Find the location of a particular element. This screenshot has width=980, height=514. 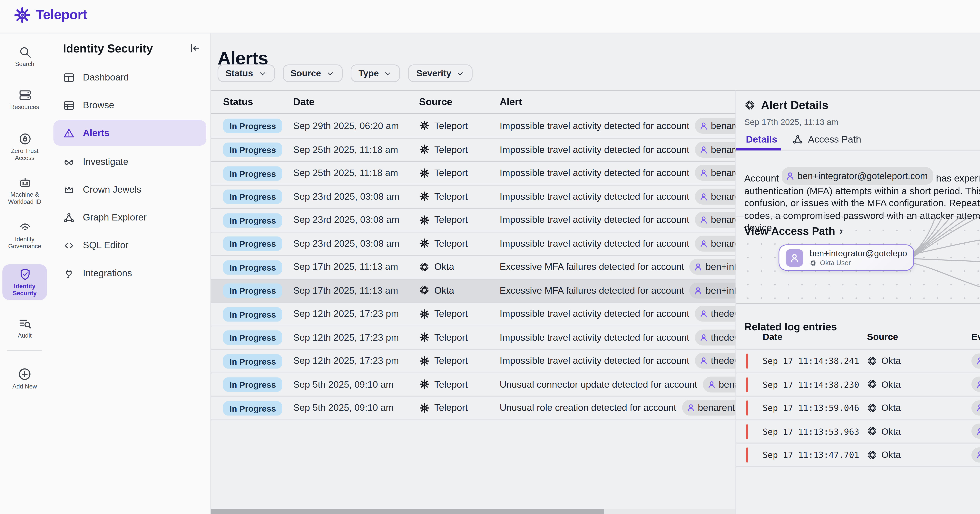

subnav-item-graph-explorer: Graph Explorer is located at coordinates (130, 217).